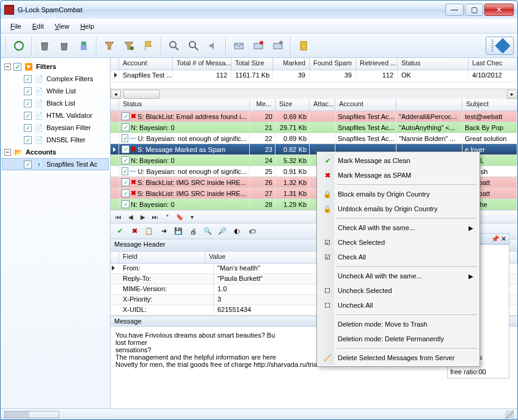 This screenshot has height=420, width=518. What do you see at coordinates (398, 242) in the screenshot?
I see `context-menu-item: ☑Check Selected` at bounding box center [398, 242].